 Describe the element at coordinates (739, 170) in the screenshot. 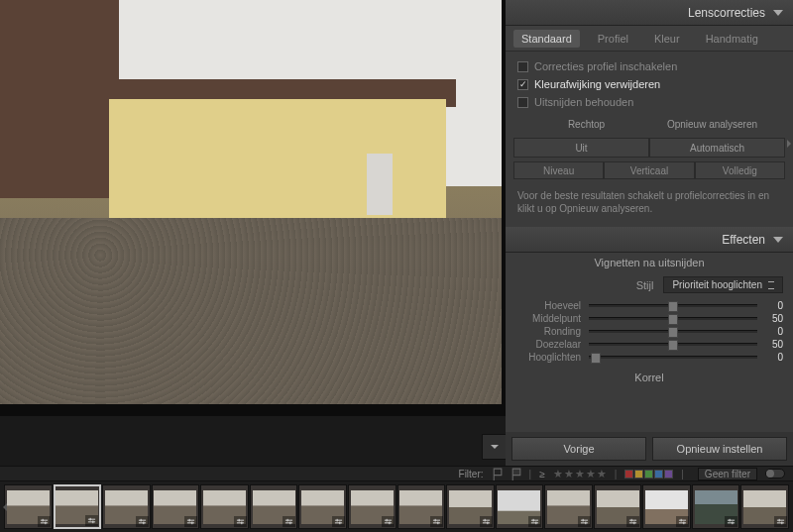

I see `upright-full-button: Volledig` at that location.